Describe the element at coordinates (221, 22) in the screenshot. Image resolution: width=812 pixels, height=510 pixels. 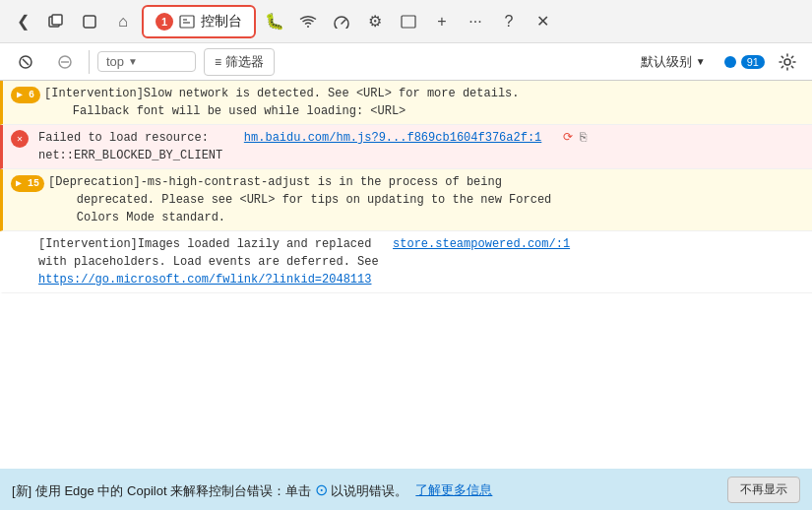
I see `console-tab-label: 控制台` at that location.